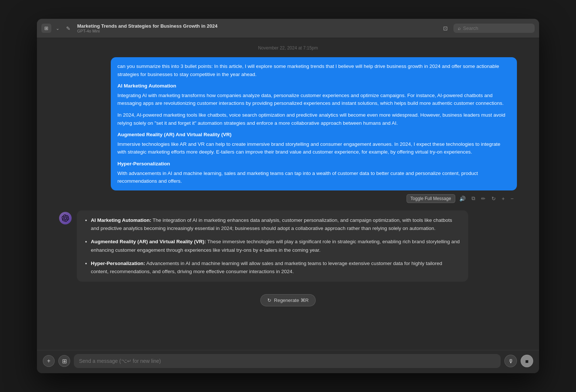  What do you see at coordinates (511, 361) in the screenshot?
I see `mic-button: 🎙` at bounding box center [511, 361].